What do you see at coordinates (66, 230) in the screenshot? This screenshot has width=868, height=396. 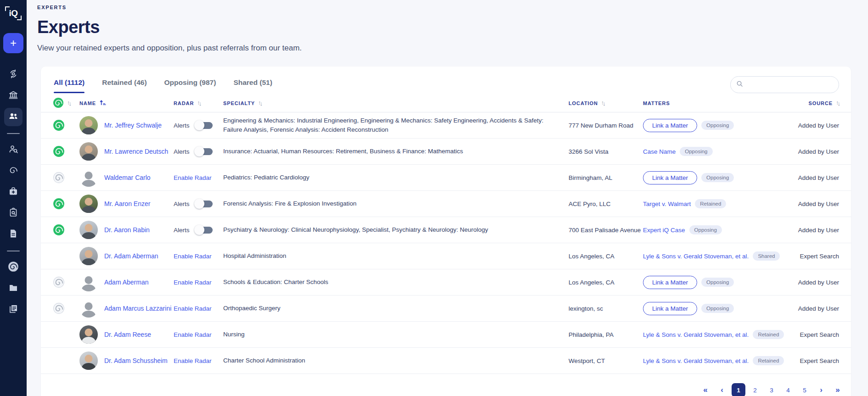 I see `radar-status-icon` at bounding box center [66, 230].